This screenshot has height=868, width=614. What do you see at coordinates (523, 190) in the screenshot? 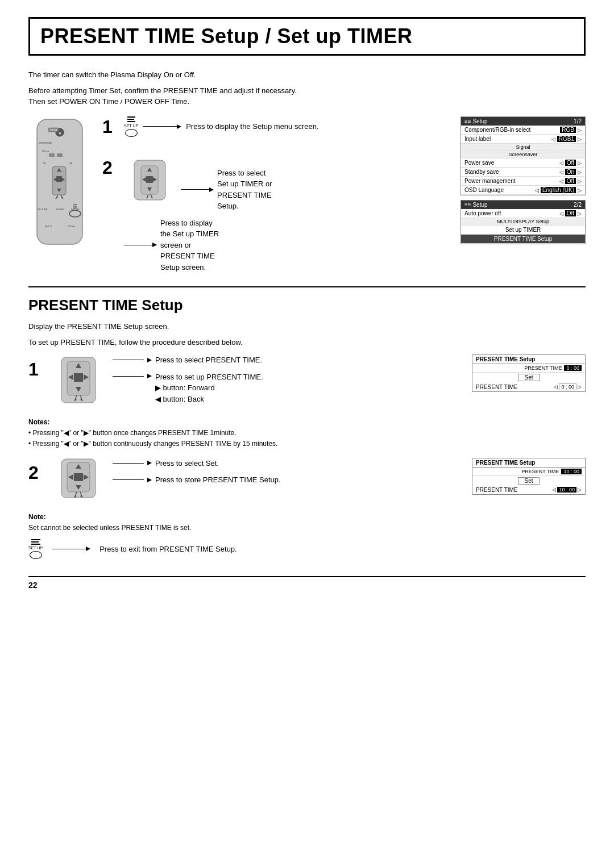
I see `screen1-row-osd: OSD Language English (UK)` at bounding box center [523, 190].